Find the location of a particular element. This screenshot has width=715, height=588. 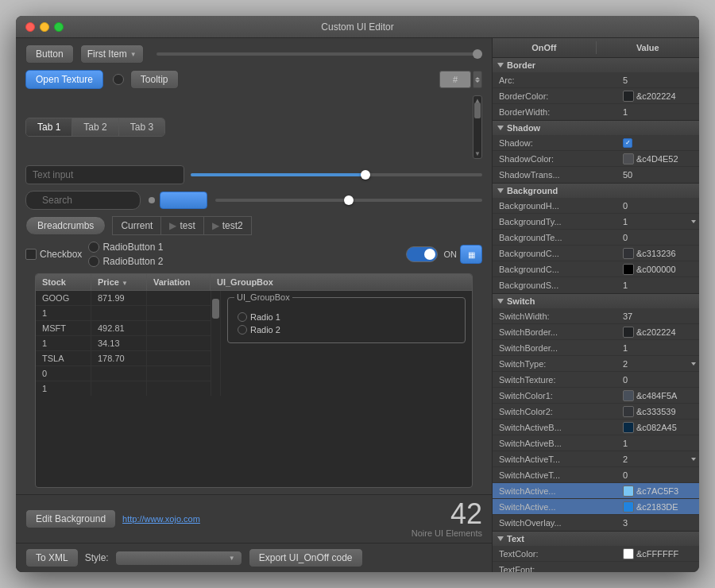

rp-row-bordercolor: BorderColor: &c202224 is located at coordinates (596, 96).